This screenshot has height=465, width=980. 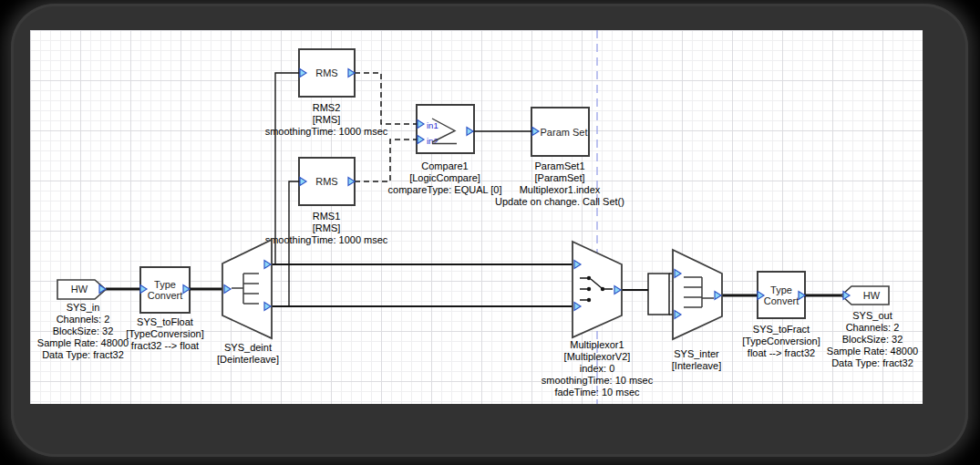 What do you see at coordinates (560, 179) in the screenshot?
I see `caption-line: [ParamSet]` at bounding box center [560, 179].